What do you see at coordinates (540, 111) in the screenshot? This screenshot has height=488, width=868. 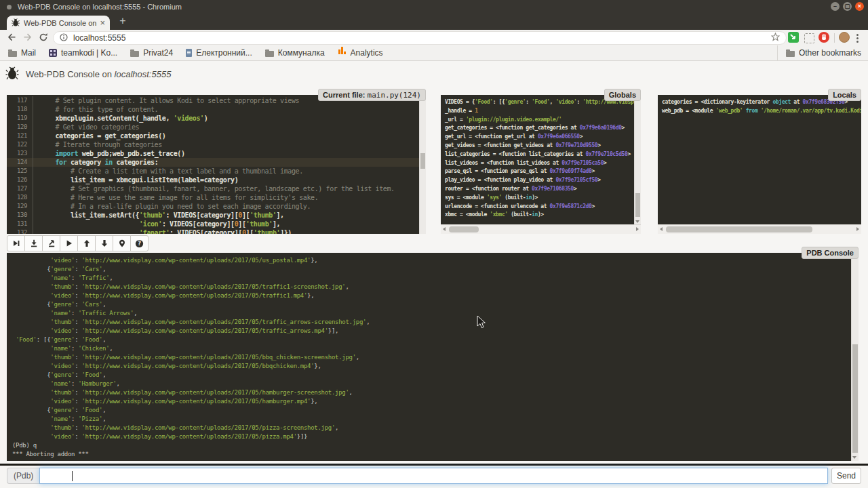 I see `variable-line: _handle = 1` at bounding box center [540, 111].